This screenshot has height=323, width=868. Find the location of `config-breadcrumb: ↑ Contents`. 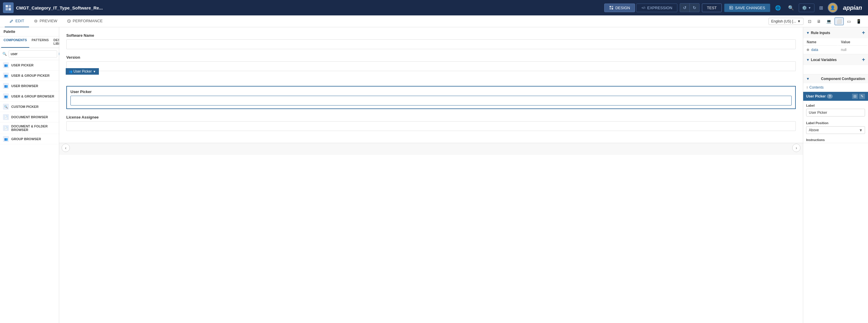

config-breadcrumb: ↑ Contents is located at coordinates (836, 88).